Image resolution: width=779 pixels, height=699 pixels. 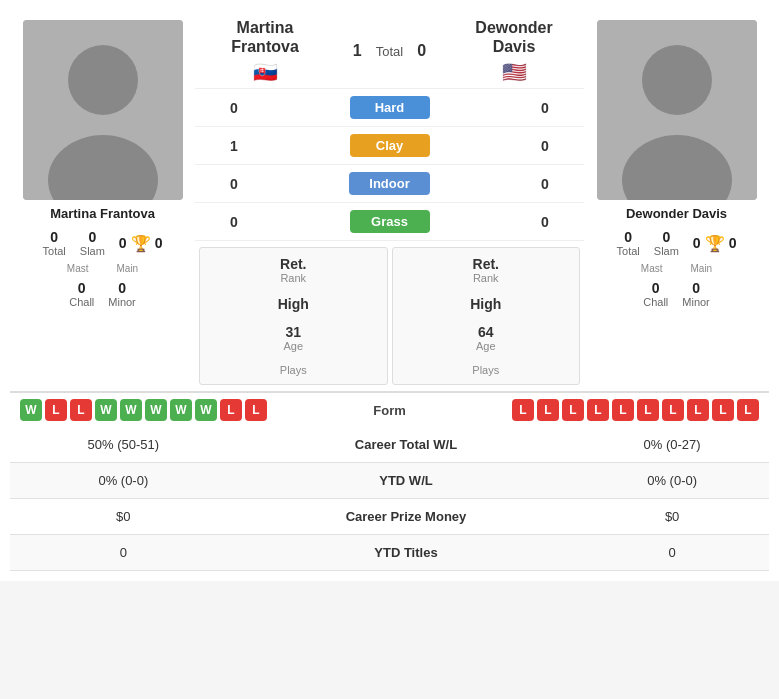 What do you see at coordinates (54, 243) in the screenshot?
I see `player1-total-stat: 0 Total` at bounding box center [54, 243].